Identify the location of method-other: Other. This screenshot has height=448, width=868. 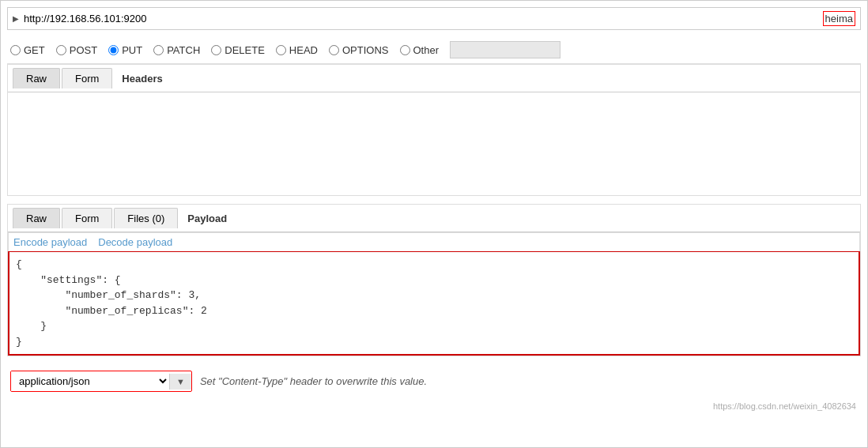
(420, 51).